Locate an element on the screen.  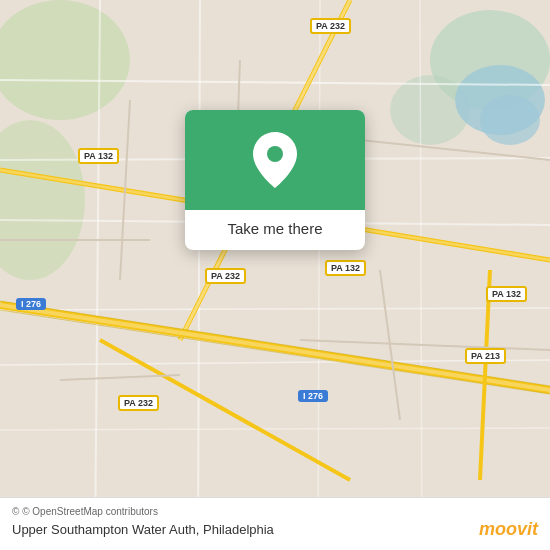
take-me-there-card: Take me there is located at coordinates (275, 180).